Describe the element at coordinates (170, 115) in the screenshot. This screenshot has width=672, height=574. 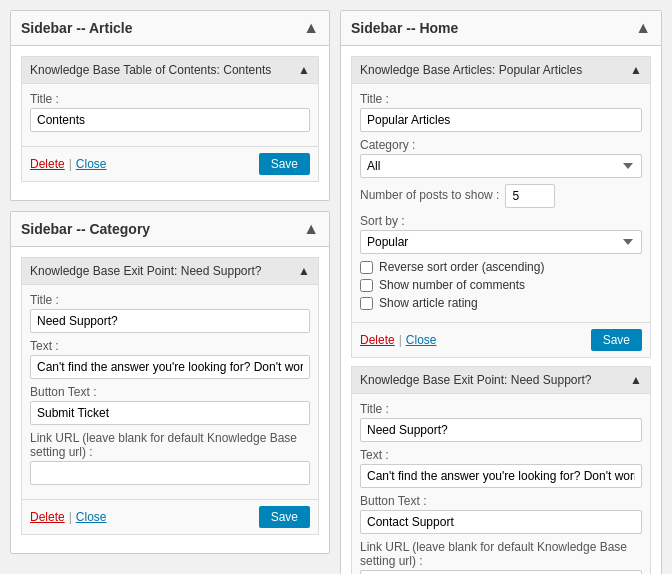
I see `toc-widget-body: Title :` at that location.